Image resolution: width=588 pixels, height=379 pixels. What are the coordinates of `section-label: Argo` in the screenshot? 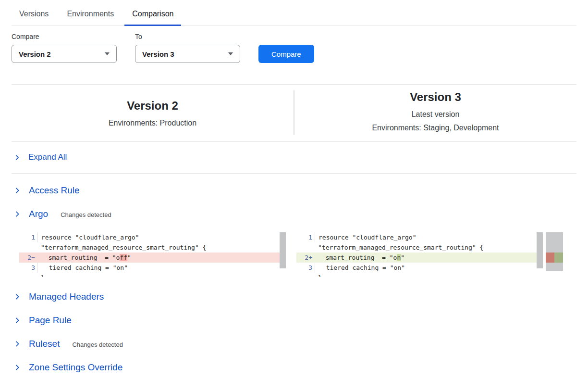 It's located at (38, 214).